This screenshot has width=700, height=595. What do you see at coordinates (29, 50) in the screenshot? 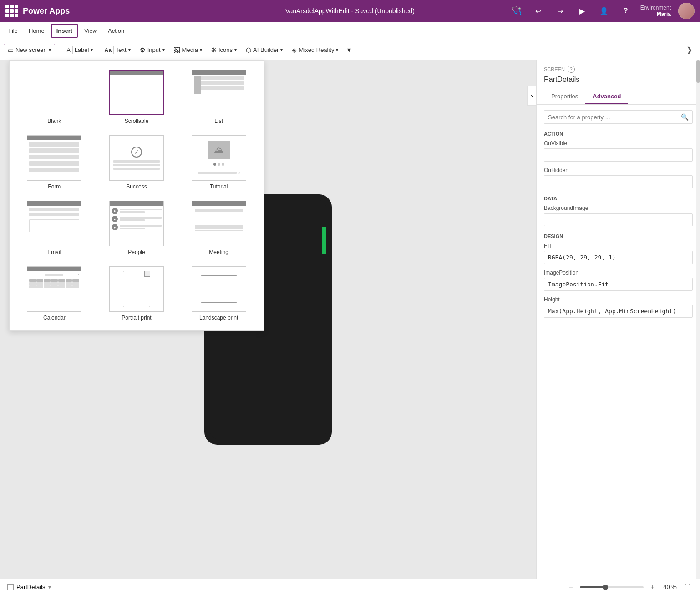
I see `new-screen-btn: ▭ New screen ▾` at bounding box center [29, 50].